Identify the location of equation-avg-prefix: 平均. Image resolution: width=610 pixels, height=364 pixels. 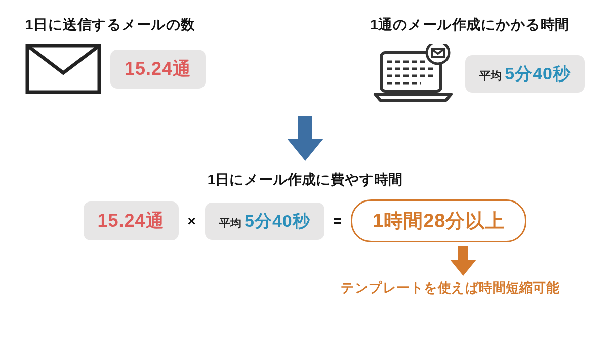
(230, 223).